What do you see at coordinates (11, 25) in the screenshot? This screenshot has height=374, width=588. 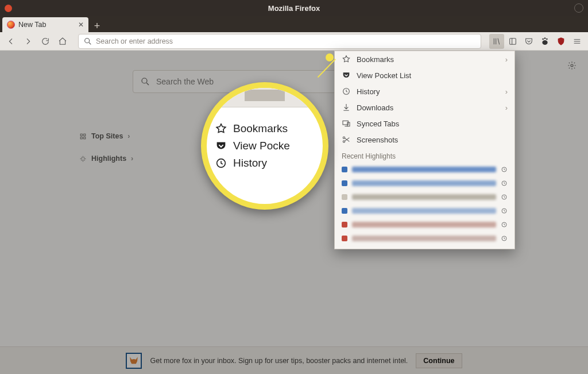 I see `firefox-favicon` at bounding box center [11, 25].